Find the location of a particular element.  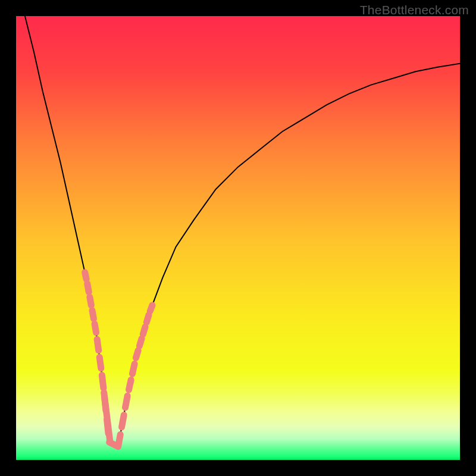

bead-markers is located at coordinates (119, 359).